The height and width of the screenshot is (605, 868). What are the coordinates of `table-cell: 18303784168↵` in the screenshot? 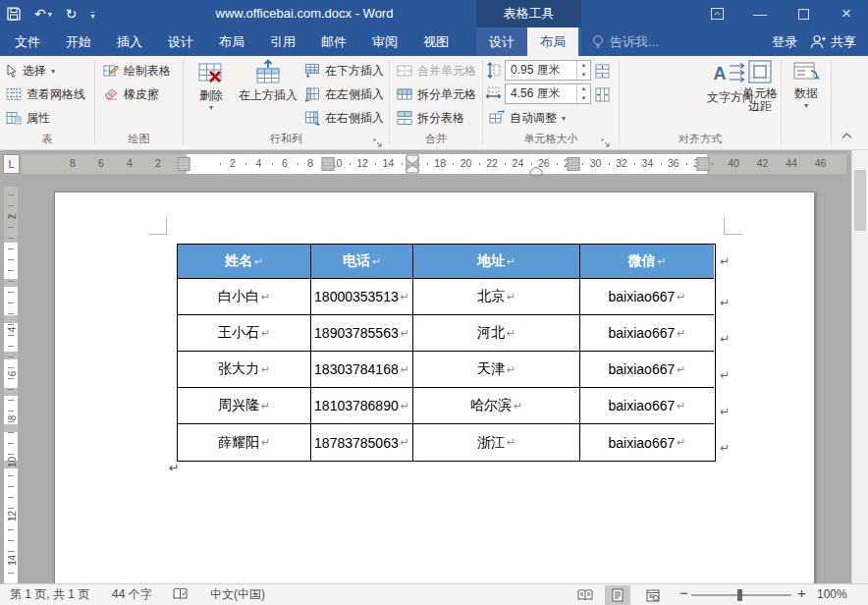 It's located at (362, 369).